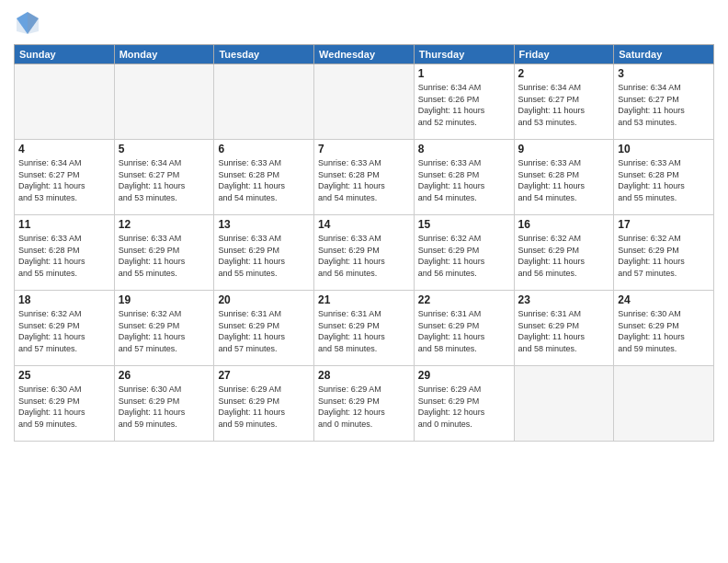 The width and height of the screenshot is (728, 563). What do you see at coordinates (364, 253) in the screenshot?
I see `calendar-cell: 14Sunrise: 6:33 AM Sunset: 6:29 PM Dayli…` at bounding box center [364, 253].